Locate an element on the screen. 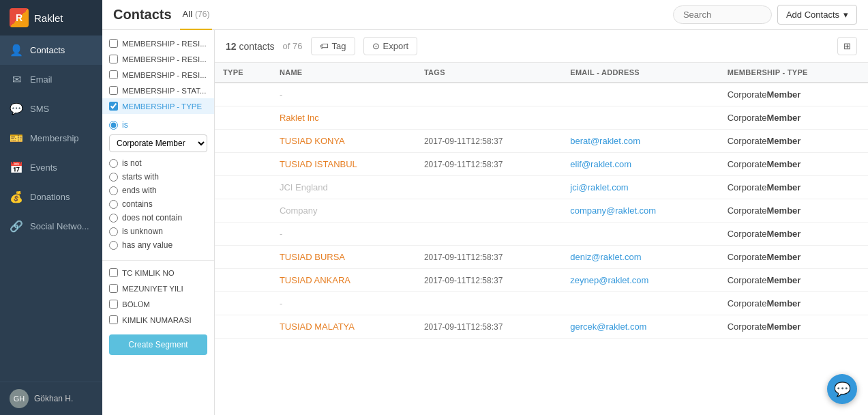 The width and height of the screenshot is (868, 415). col-tags: TAGS is located at coordinates (489, 72).